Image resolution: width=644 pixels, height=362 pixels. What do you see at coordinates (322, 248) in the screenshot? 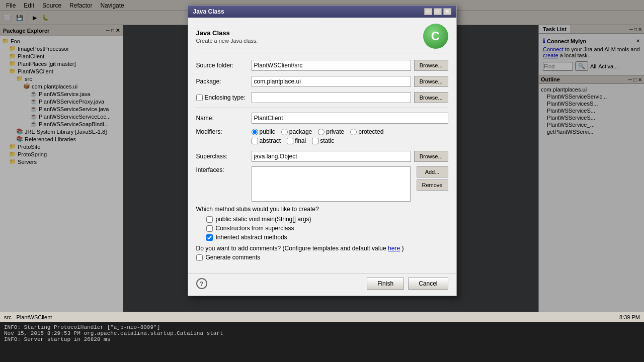
I see `comments-text: Do you want to add comments? (Configure …` at bounding box center [322, 248].